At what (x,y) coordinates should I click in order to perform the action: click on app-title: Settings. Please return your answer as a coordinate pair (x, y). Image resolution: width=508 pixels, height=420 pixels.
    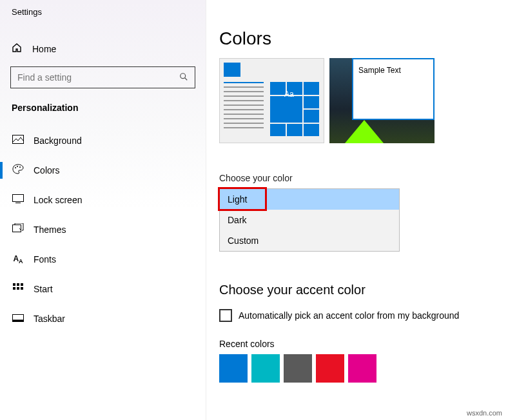
    Looking at the image, I should click on (103, 8).